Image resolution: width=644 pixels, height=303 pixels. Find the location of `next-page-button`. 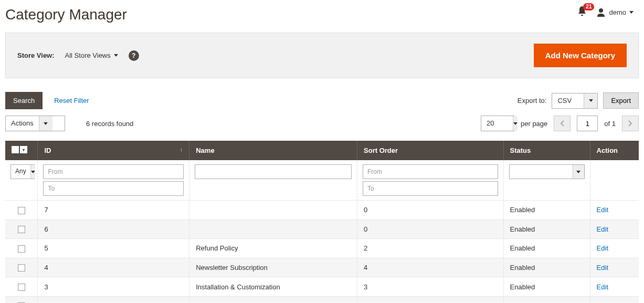

next-page-button is located at coordinates (630, 123).